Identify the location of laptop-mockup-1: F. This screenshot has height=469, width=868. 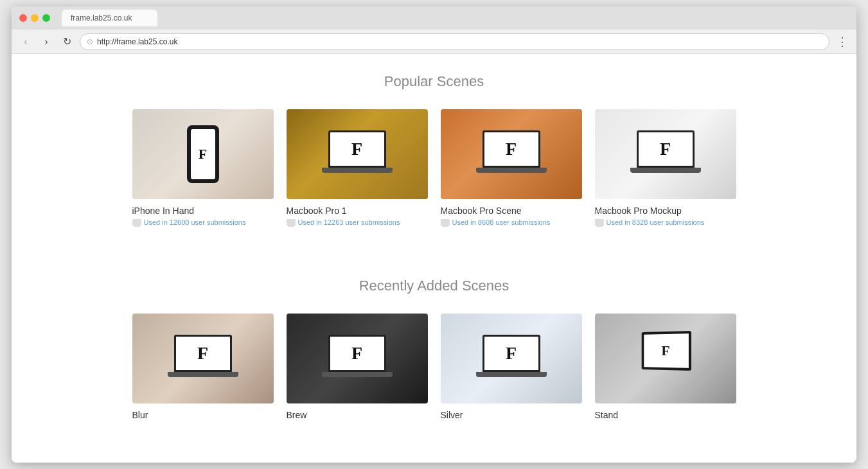
(357, 154).